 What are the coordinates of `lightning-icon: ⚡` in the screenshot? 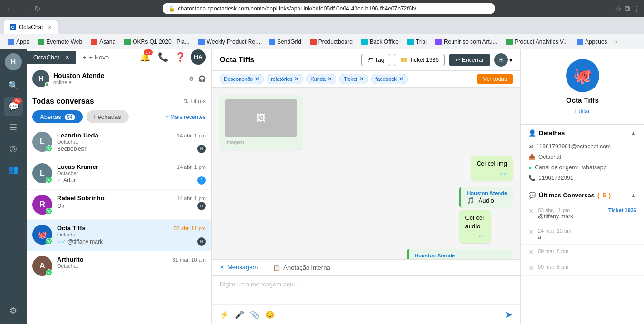 It's located at (224, 315).